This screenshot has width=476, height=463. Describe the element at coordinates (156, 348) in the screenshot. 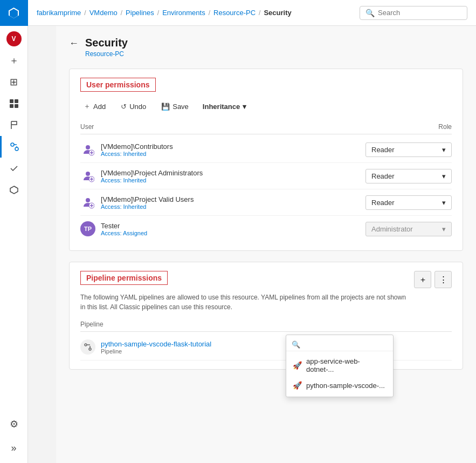

I see `pipeline-details: python-sample-vscode-flask-tutorial Pipe…` at that location.